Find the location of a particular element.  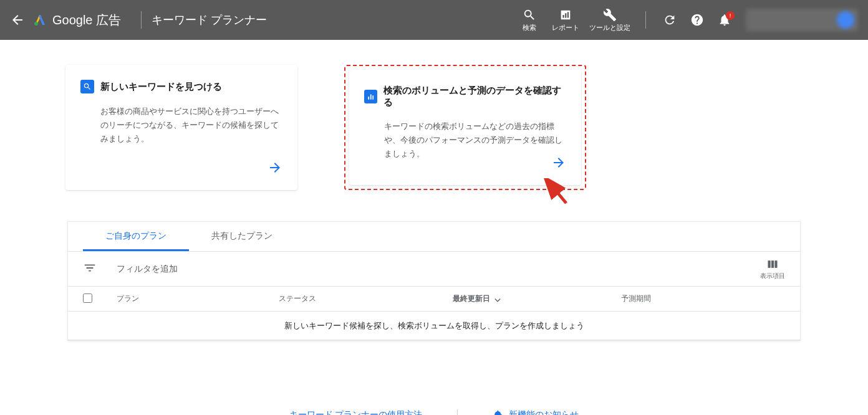

tab-own-plans: ご自身のプラン is located at coordinates (136, 236).